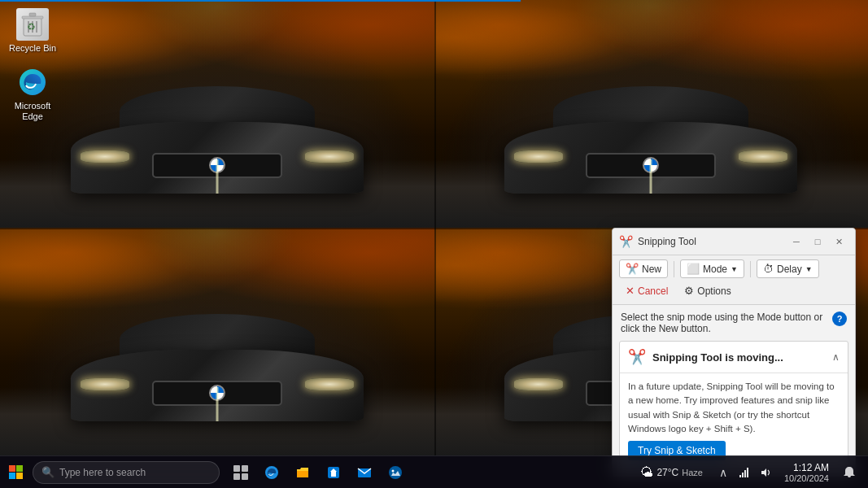 The width and height of the screenshot is (868, 488). Describe the element at coordinates (33, 65) in the screenshot. I see `desktop-icons-area: ♻ Recycle Bin` at that location.